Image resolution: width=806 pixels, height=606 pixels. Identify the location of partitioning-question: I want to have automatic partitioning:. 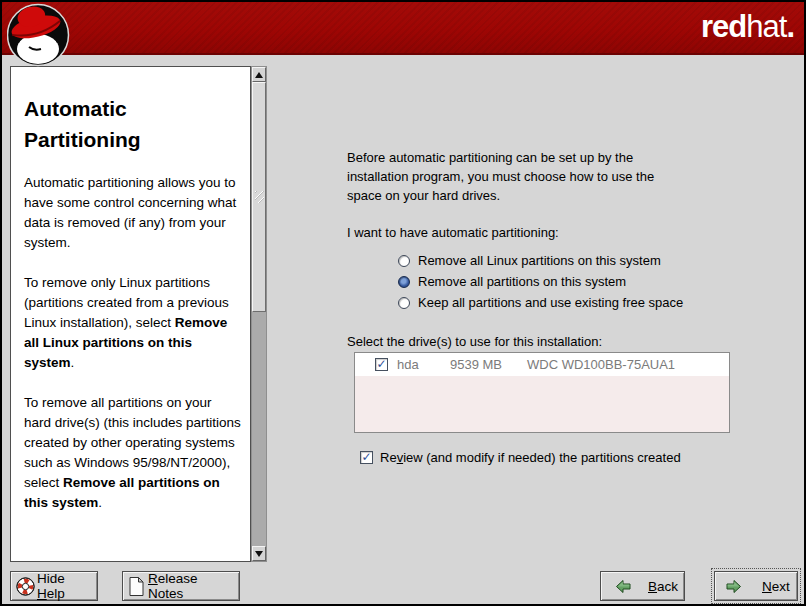
(576, 232).